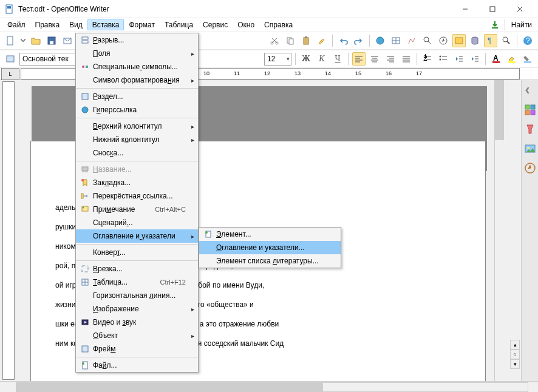 The height and width of the screenshot is (392, 538). What do you see at coordinates (530, 168) in the screenshot?
I see `navigator-panel-icon` at bounding box center [530, 168].